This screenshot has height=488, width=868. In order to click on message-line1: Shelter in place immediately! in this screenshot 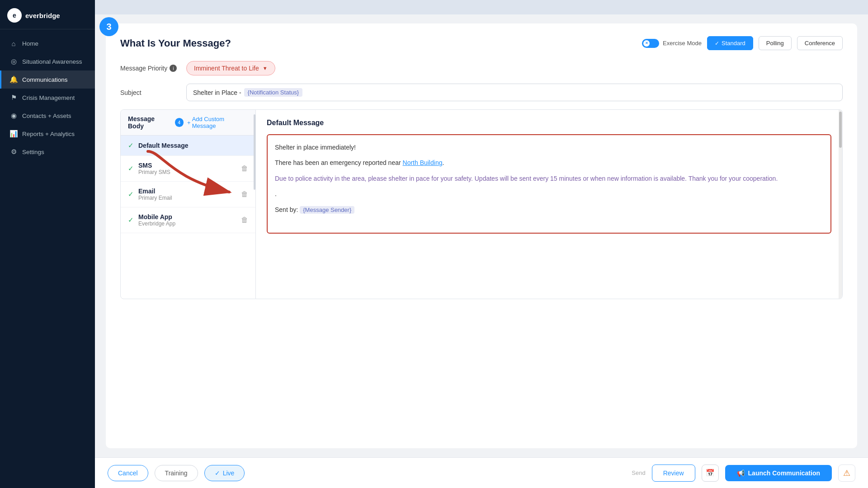, I will do `click(549, 147)`.